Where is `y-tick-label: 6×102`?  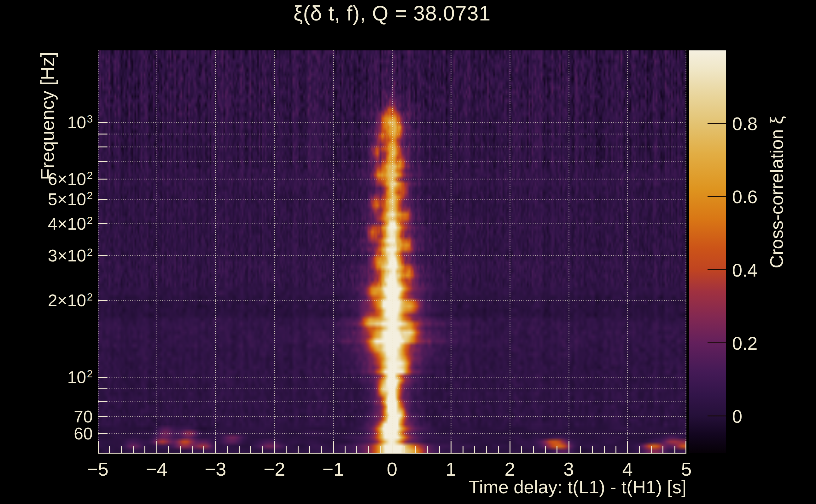
y-tick-label: 6×102 is located at coordinates (70, 179).